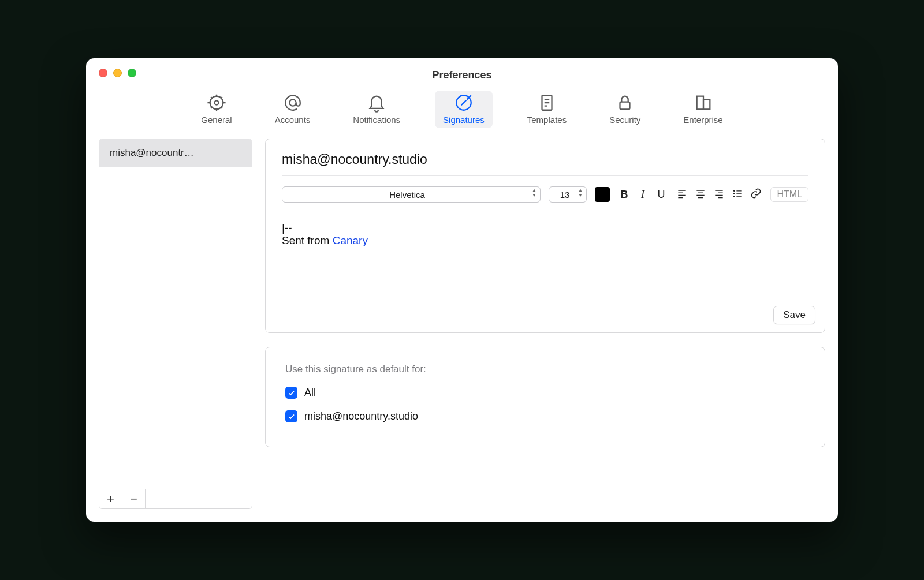 The width and height of the screenshot is (924, 580). What do you see at coordinates (176, 153) in the screenshot?
I see `signature-list-item: misha@nocountr…` at bounding box center [176, 153].